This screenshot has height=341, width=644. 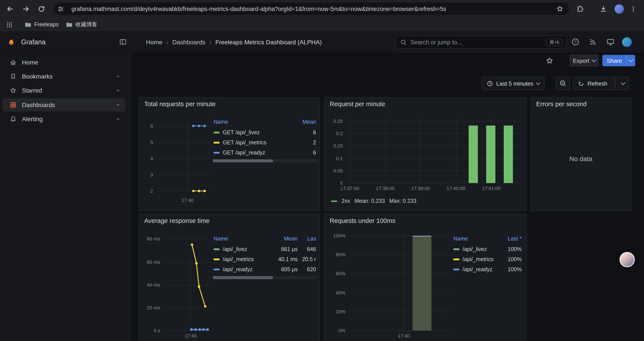 What do you see at coordinates (335, 292) in the screenshot?
I see `y-axis-label: 40%` at bounding box center [335, 292].